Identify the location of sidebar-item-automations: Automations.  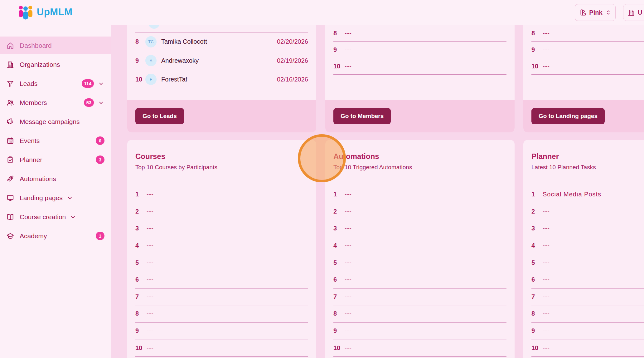
(56, 179).